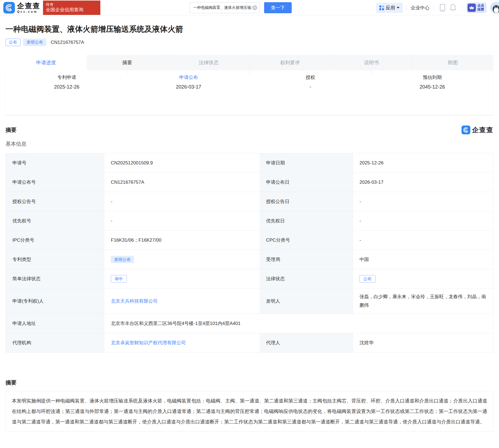 The image size is (499, 448). Describe the element at coordinates (134, 301) in the screenshot. I see `applicant-link: 北京天兵科技有限公司` at that location.